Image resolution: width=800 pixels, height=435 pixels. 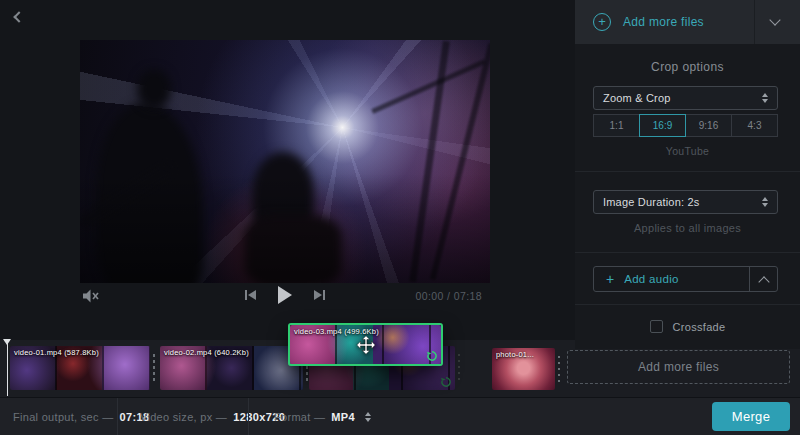 What do you see at coordinates (300, 417) in the screenshot?
I see `format-label: Format —` at bounding box center [300, 417].